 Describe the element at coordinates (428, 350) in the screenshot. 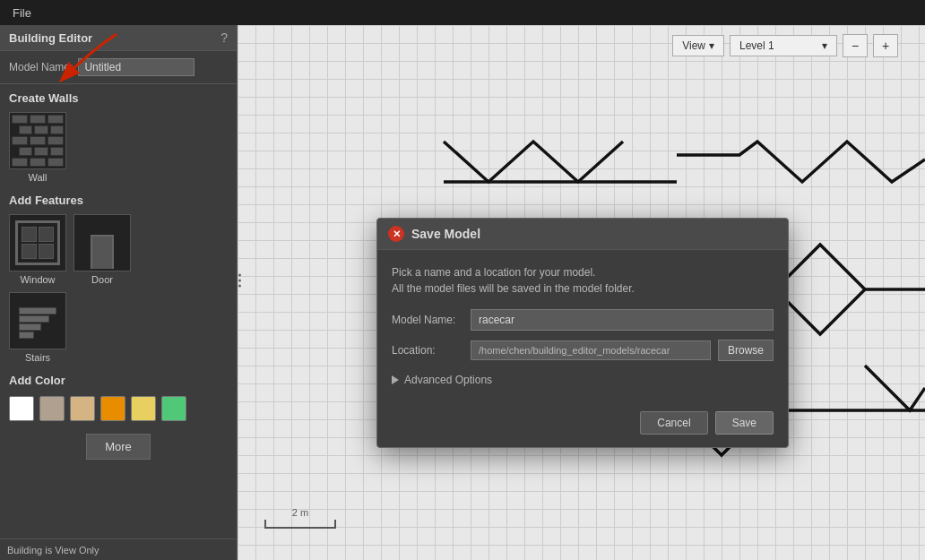

I see `dialog-location-label: Location:` at that location.